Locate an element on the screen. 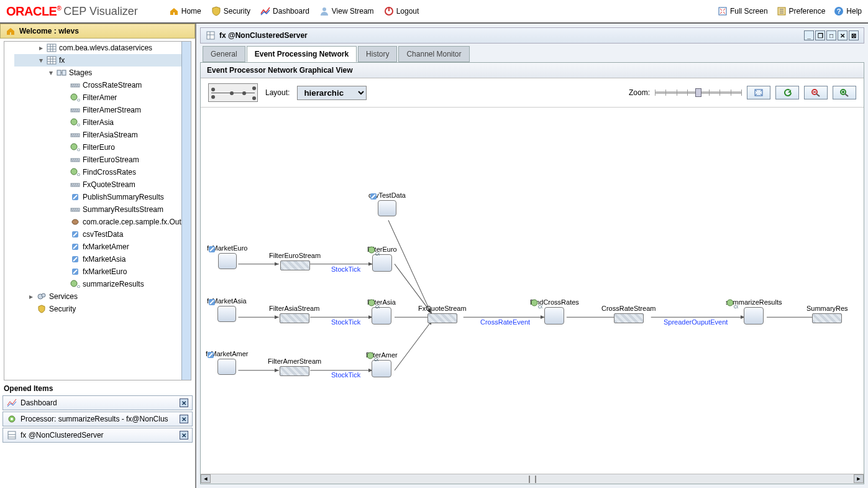  tree-stage-item: CQLFilterAsia is located at coordinates (126, 122).